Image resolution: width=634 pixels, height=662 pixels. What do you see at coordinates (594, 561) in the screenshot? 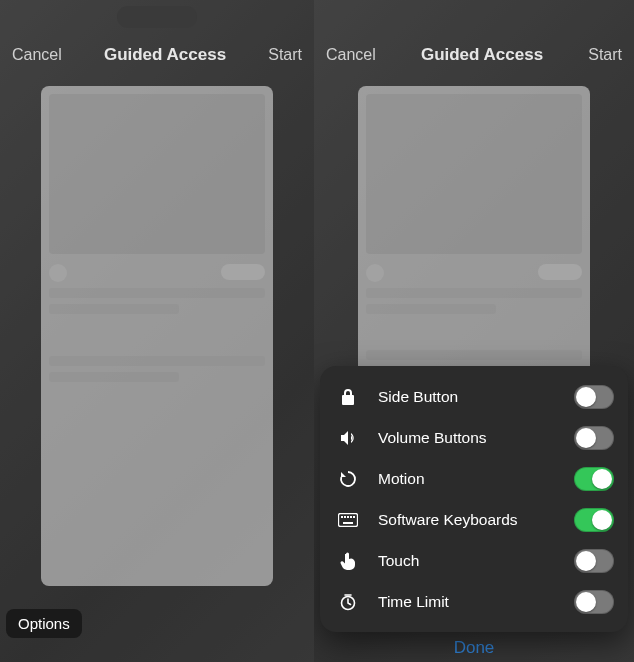
I see `toggle-touch` at bounding box center [594, 561].